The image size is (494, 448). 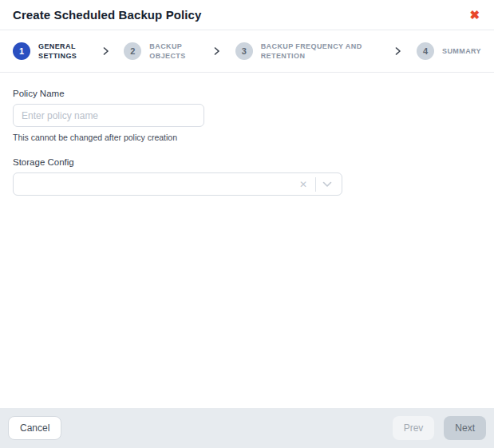 I want to click on step-label: Backup Objects, so click(x=174, y=51).